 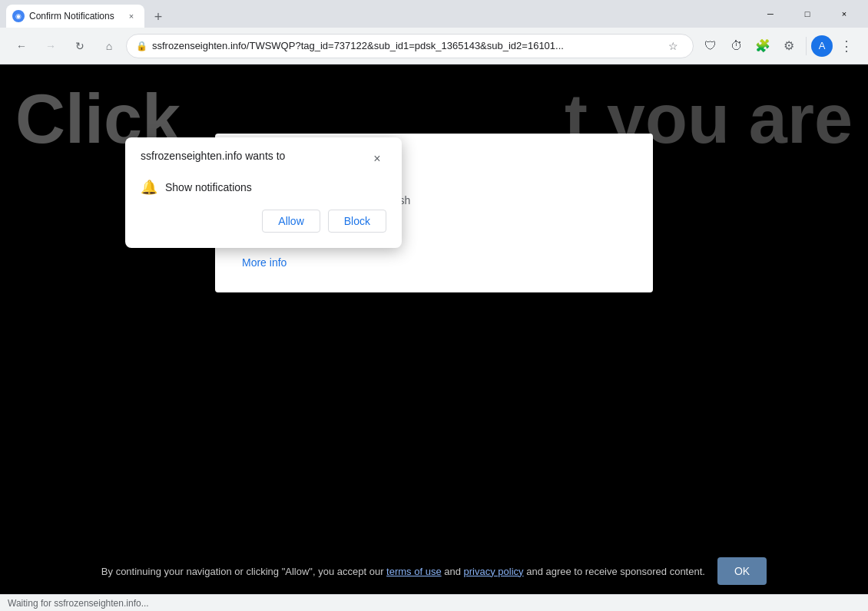 What do you see at coordinates (263, 187) in the screenshot?
I see `popup-permission-row: 🔔 Show notifications` at bounding box center [263, 187].